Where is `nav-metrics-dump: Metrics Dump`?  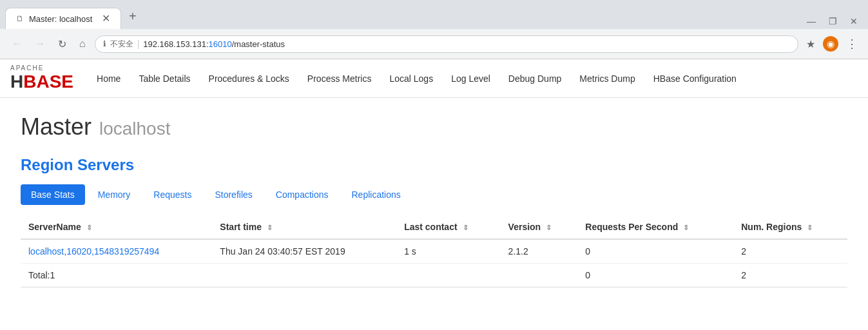
nav-metrics-dump: Metrics Dump is located at coordinates (607, 79).